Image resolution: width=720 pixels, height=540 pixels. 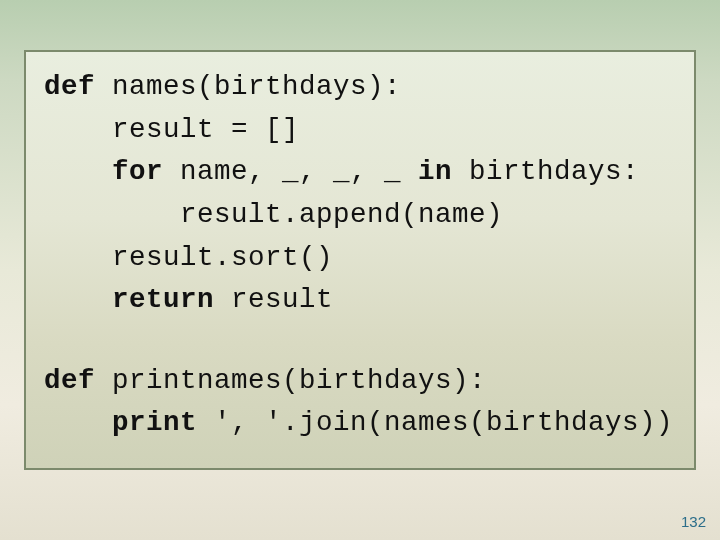 What do you see at coordinates (138, 172) in the screenshot?
I see `keyword-for: for` at bounding box center [138, 172].